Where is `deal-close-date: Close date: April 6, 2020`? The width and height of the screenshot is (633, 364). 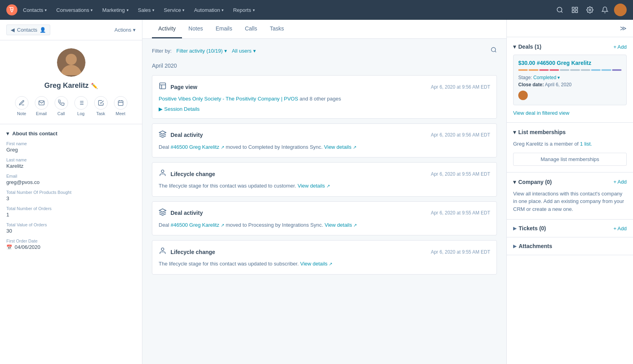
deal-close-date: Close date: April 6, 2020 is located at coordinates (570, 85).